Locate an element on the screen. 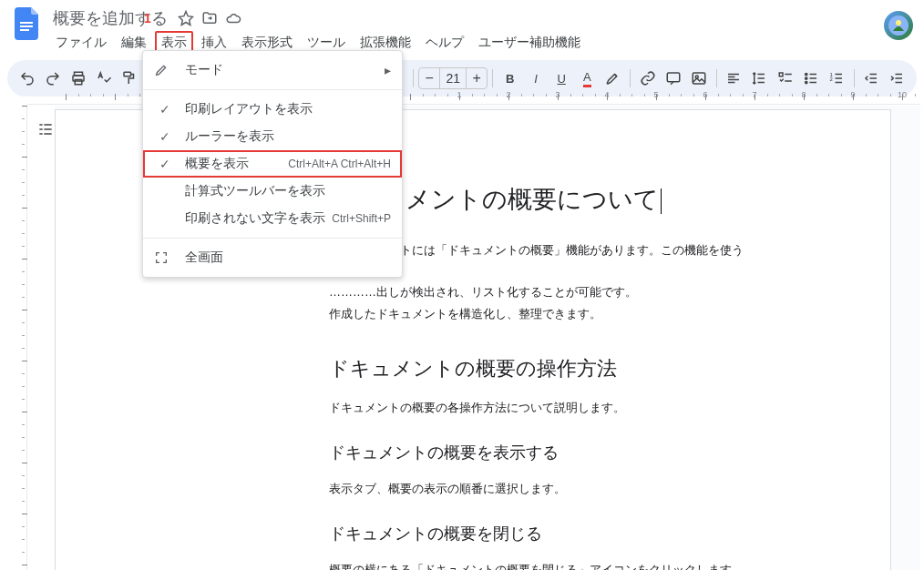 This screenshot has width=924, height=570. dd-ruler-label: ルーラーを表示 is located at coordinates (288, 137).